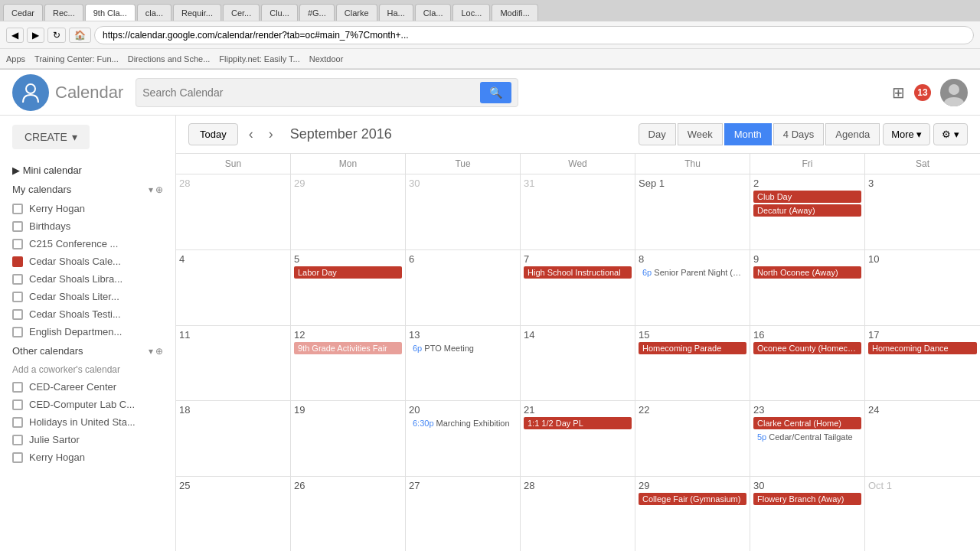 The height and width of the screenshot is (551, 980). I want to click on view-week-button: Week, so click(700, 135).